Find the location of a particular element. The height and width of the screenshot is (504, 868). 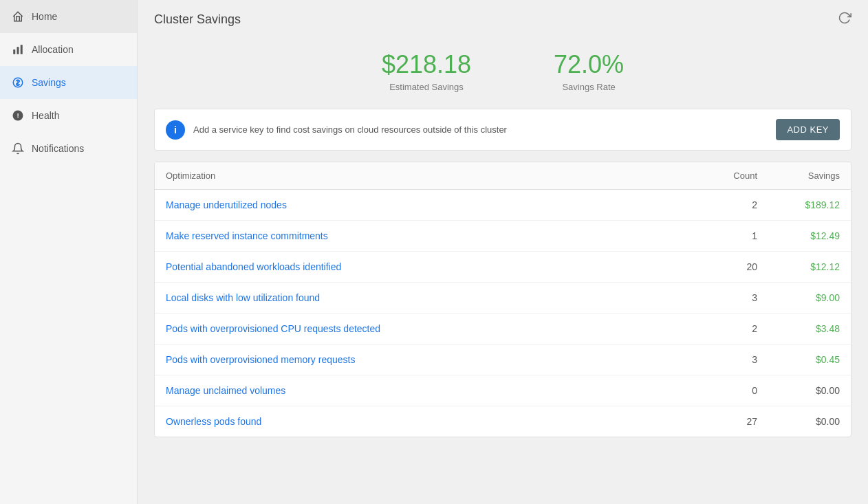

estimated-savings-label: Estimated Savings is located at coordinates (426, 87).